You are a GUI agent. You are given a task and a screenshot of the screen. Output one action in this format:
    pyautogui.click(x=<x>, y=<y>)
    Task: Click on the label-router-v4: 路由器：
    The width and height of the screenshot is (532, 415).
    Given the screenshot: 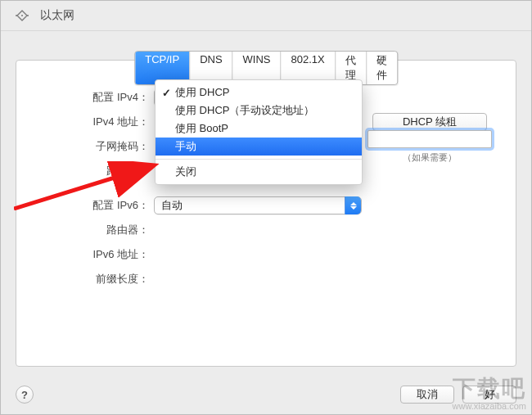 What is the action you would take?
    pyautogui.click(x=85, y=171)
    